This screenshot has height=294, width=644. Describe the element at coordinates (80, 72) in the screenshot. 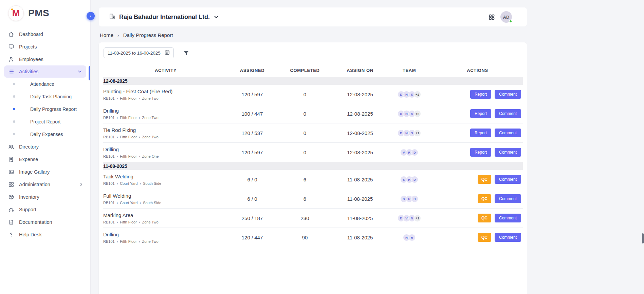

I see `chevron-down-icon` at that location.